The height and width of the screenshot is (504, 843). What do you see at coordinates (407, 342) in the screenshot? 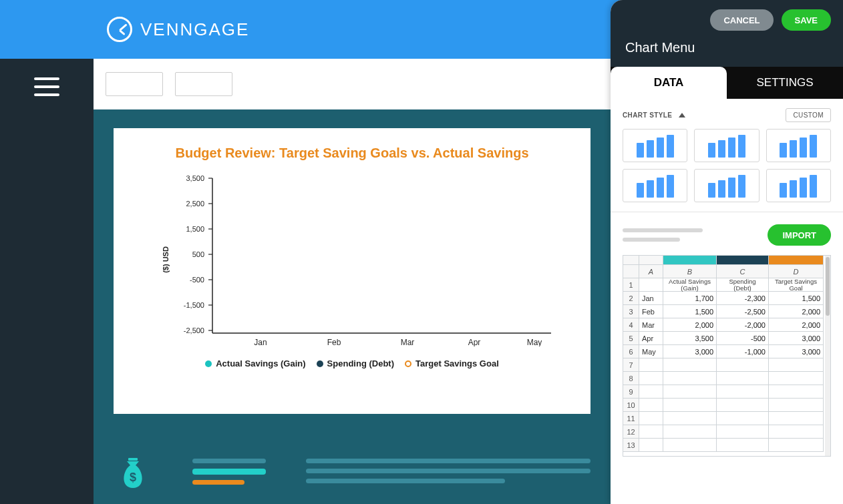
I see `svg-text: Mar` at bounding box center [407, 342].